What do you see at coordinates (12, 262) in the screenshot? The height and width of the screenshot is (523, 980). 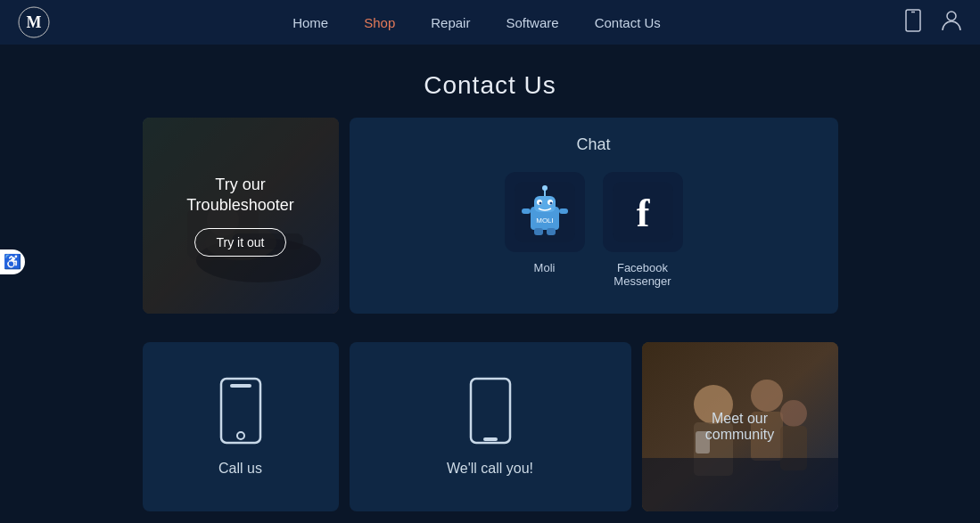 I see `accessibility-icon: ♿` at bounding box center [12, 262].